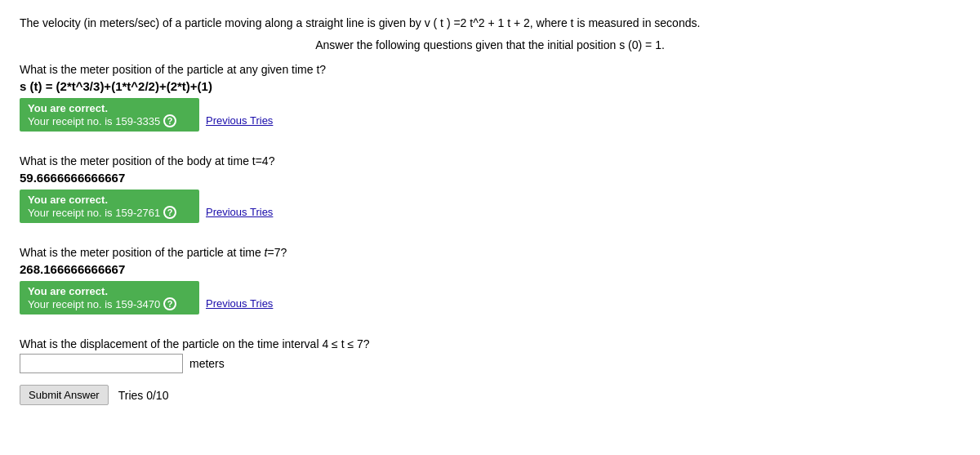 The height and width of the screenshot is (455, 980). Describe the element at coordinates (94, 212) in the screenshot. I see `q2-receipt: Your receipt no. is 159-2761` at that location.